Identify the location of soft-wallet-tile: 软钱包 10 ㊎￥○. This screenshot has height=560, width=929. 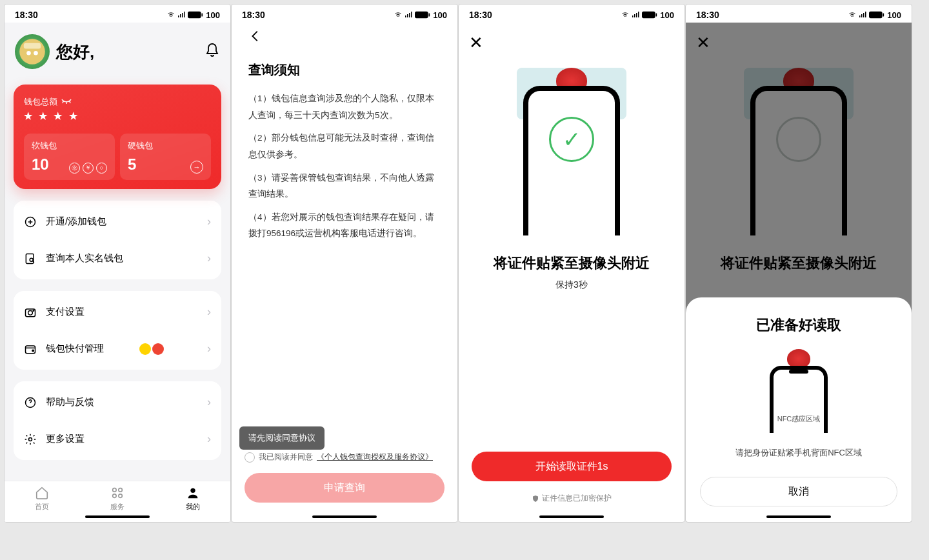
(70, 157).